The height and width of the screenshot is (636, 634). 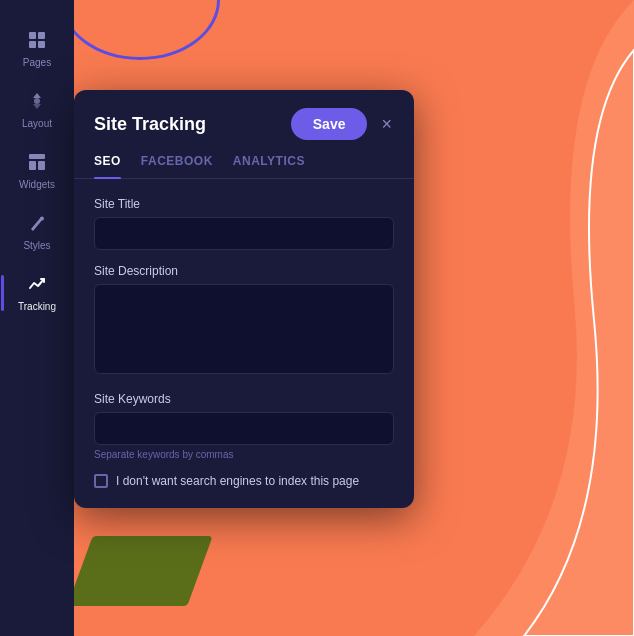 I want to click on sidebar-item-label-tracking: Tracking, so click(x=37, y=307).